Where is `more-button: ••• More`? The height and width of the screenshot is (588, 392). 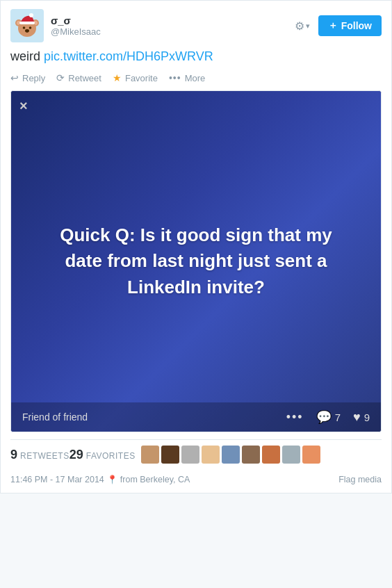
more-button: ••• More is located at coordinates (187, 78).